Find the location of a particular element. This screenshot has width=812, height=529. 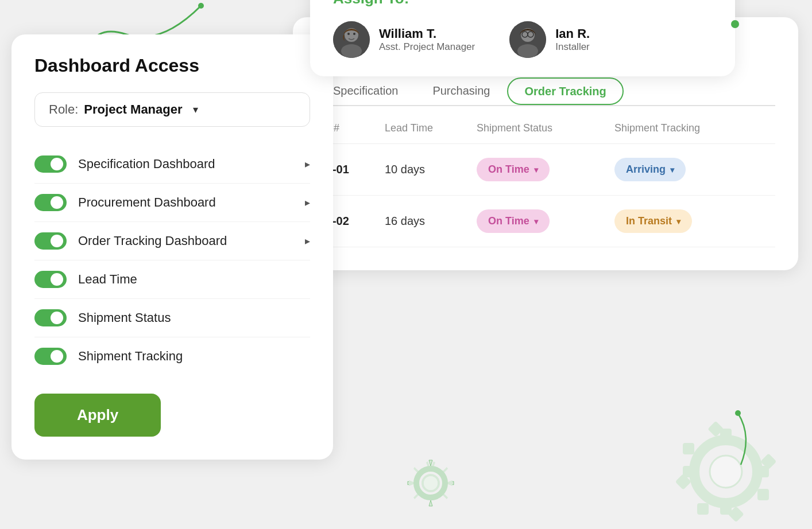

tab-order-tracking: Order Tracking is located at coordinates (565, 91).